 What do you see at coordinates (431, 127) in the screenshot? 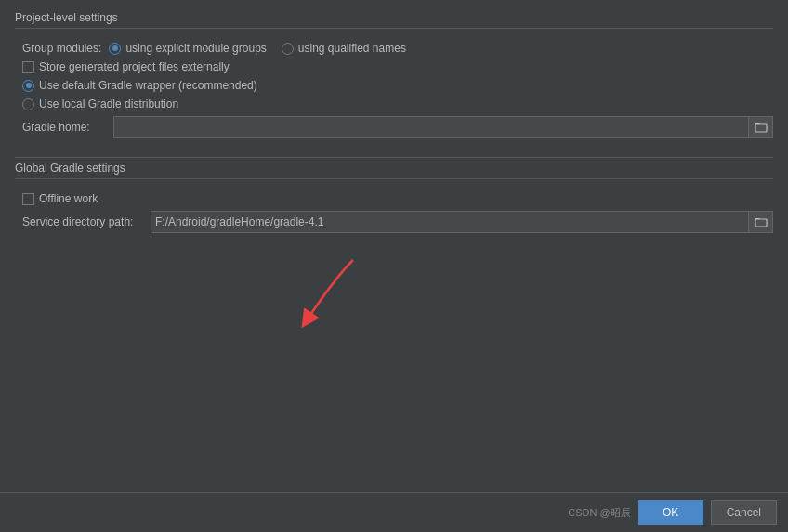
I see `gradle-home-input` at bounding box center [431, 127].